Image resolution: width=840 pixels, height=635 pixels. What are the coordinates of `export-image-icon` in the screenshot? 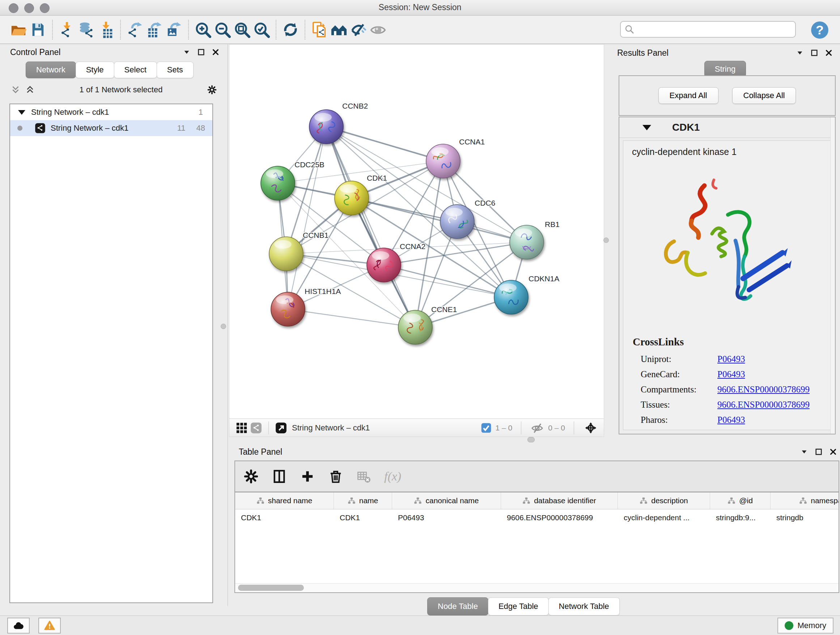 It's located at (174, 30).